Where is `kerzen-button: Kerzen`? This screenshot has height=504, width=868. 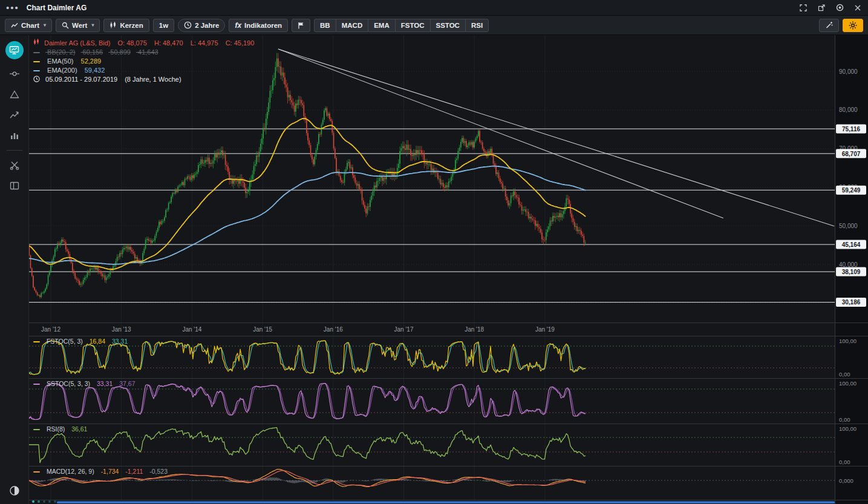 kerzen-button: Kerzen is located at coordinates (126, 25).